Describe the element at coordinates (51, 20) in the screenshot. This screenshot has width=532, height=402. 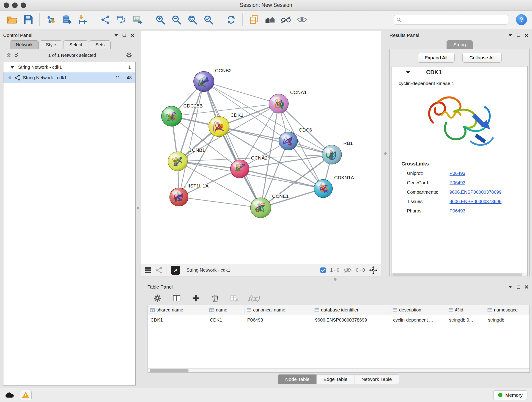
I see `import-network-from-file-button` at that location.